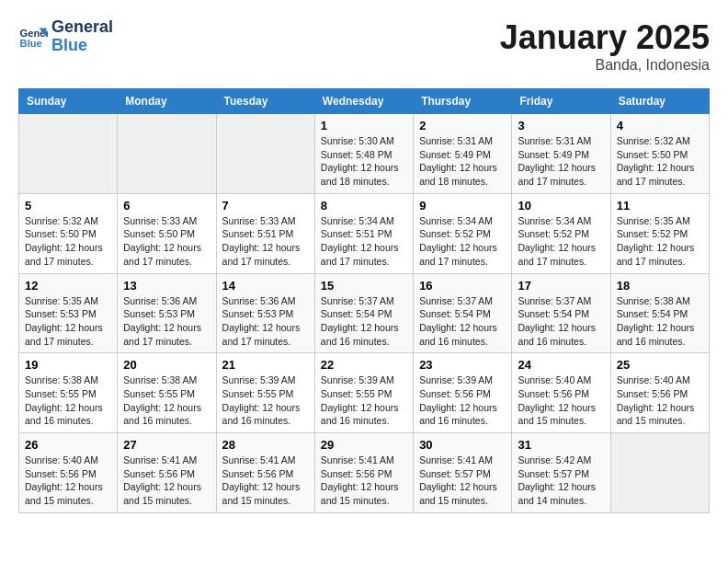  What do you see at coordinates (66, 37) in the screenshot?
I see `logo: General Blue General Blue` at bounding box center [66, 37].